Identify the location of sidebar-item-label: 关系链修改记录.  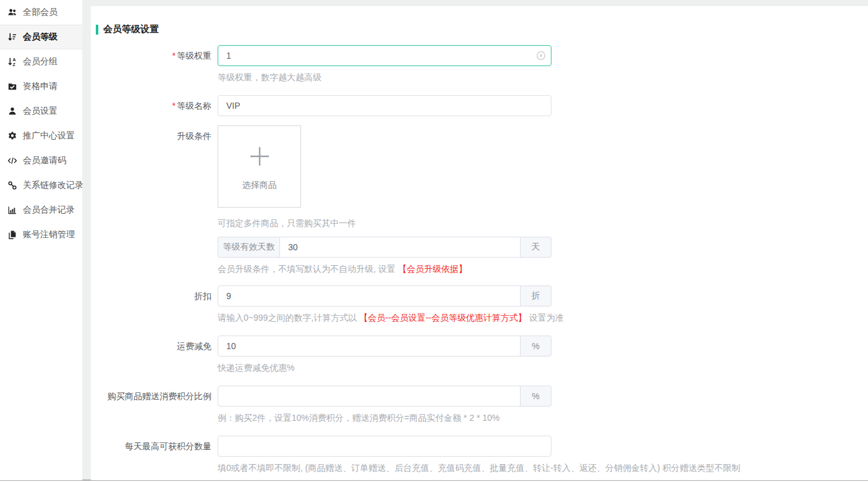
(53, 185).